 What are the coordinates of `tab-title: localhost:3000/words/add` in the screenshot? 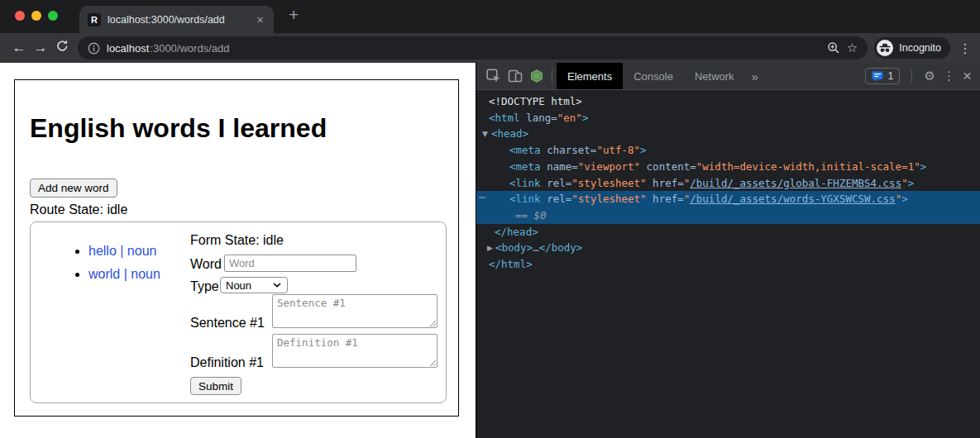 It's located at (178, 20).